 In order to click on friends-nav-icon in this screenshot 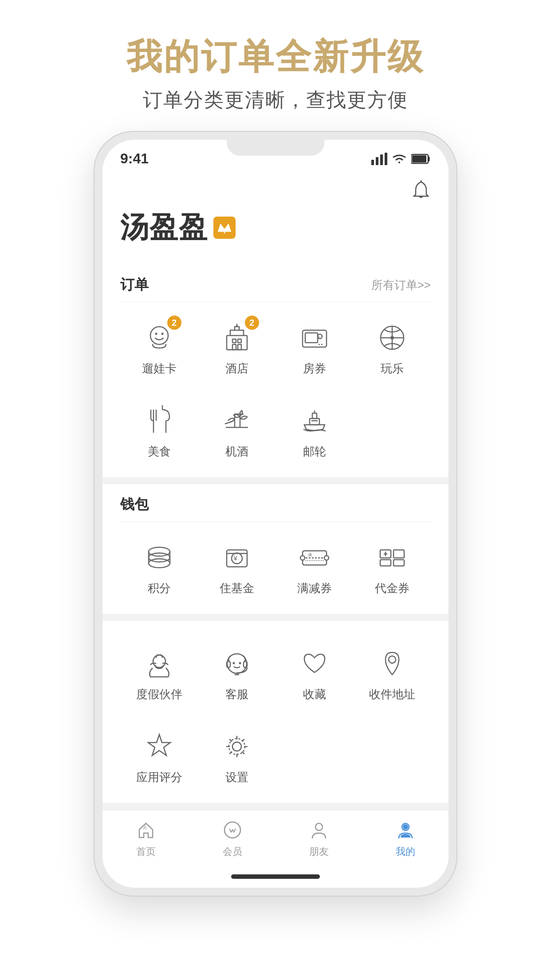, I will do `click(319, 830)`.